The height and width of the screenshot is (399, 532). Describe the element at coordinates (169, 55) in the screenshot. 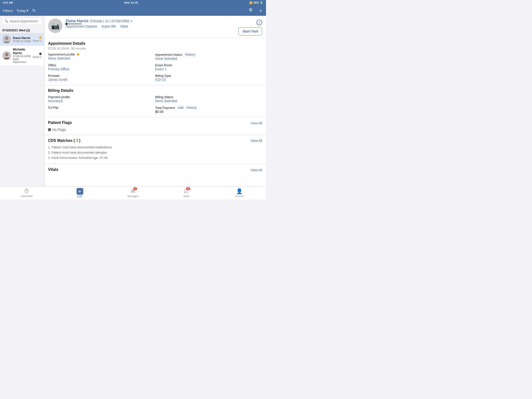

I see `appointment-status-label: Appointment Status` at that location.